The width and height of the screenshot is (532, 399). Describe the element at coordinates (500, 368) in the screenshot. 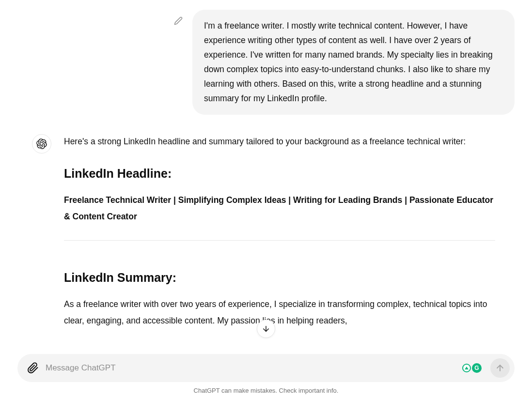

I see `arrow-up-icon` at that location.